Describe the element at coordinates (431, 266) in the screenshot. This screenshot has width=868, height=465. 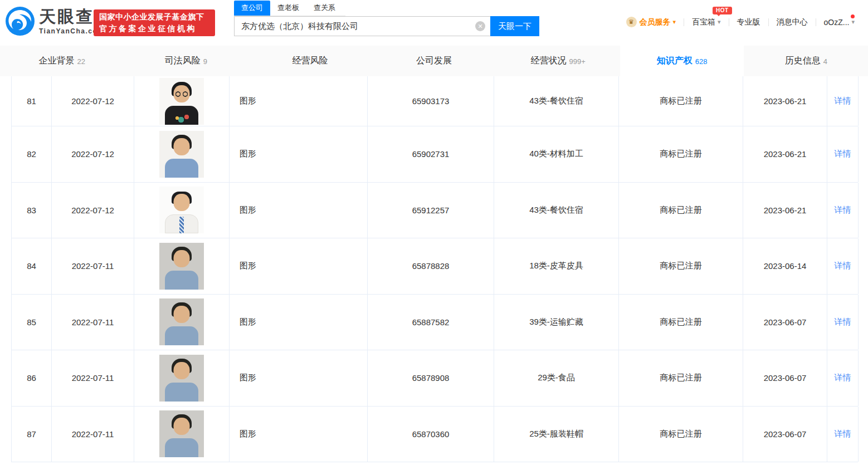
I see `registration-number: 65878828` at that location.